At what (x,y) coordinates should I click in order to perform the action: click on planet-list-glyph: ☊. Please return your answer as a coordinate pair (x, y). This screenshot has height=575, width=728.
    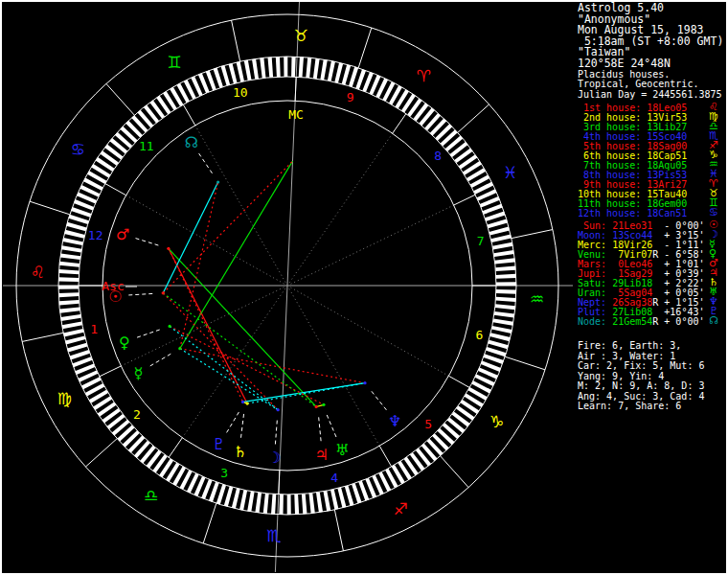
    Looking at the image, I should click on (714, 320).